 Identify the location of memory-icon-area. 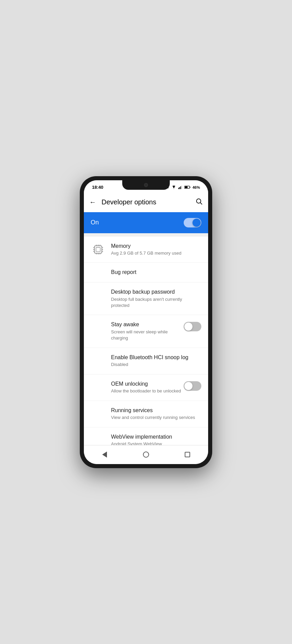
(98, 249).